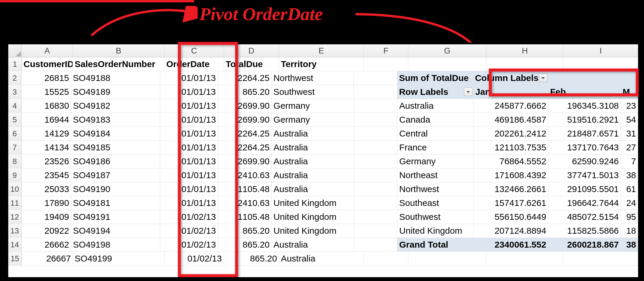 The height and width of the screenshot is (281, 644). What do you see at coordinates (47, 134) in the screenshot?
I see `cell-customerid: 14129` at bounding box center [47, 134].